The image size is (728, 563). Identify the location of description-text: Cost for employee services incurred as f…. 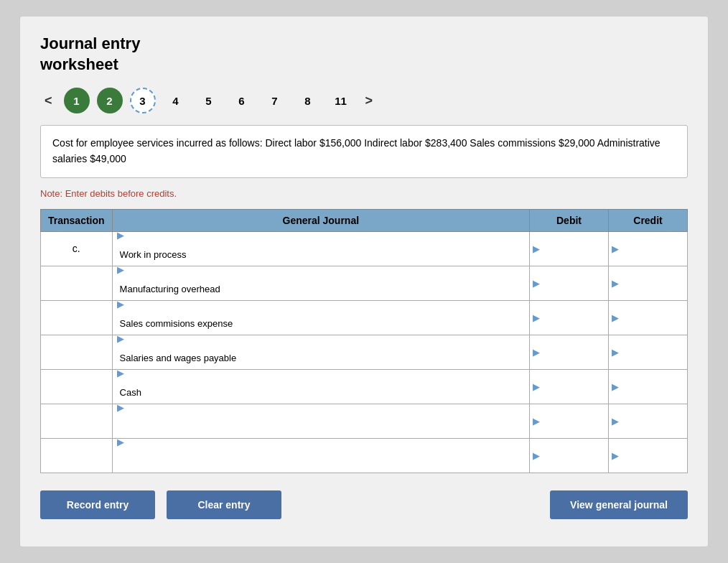
(356, 151).